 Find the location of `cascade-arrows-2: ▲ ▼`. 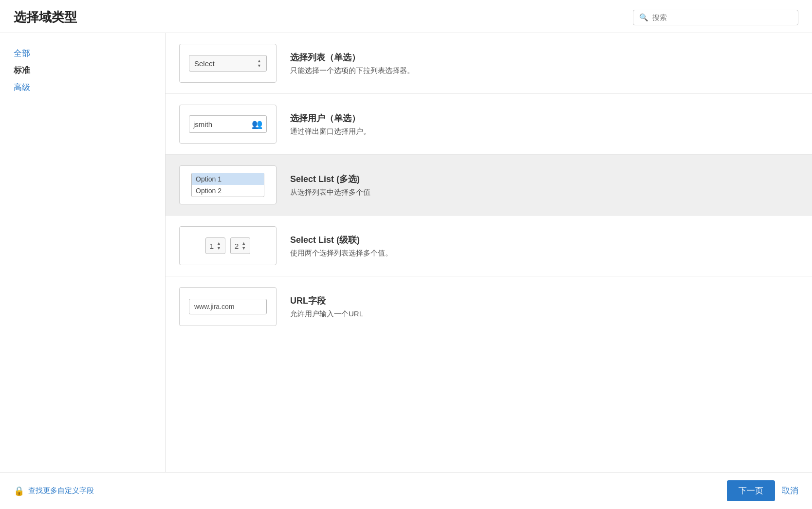

cascade-arrows-2: ▲ ▼ is located at coordinates (243, 246).